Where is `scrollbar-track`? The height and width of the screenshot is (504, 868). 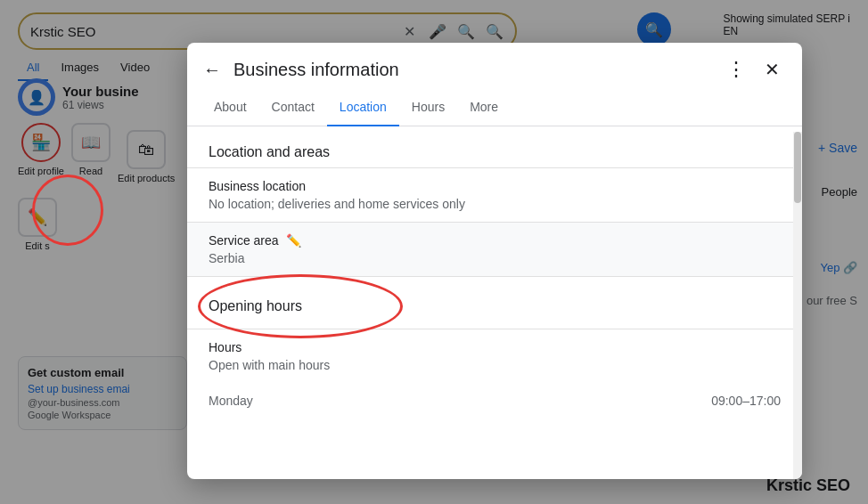 scrollbar-track is located at coordinates (798, 305).